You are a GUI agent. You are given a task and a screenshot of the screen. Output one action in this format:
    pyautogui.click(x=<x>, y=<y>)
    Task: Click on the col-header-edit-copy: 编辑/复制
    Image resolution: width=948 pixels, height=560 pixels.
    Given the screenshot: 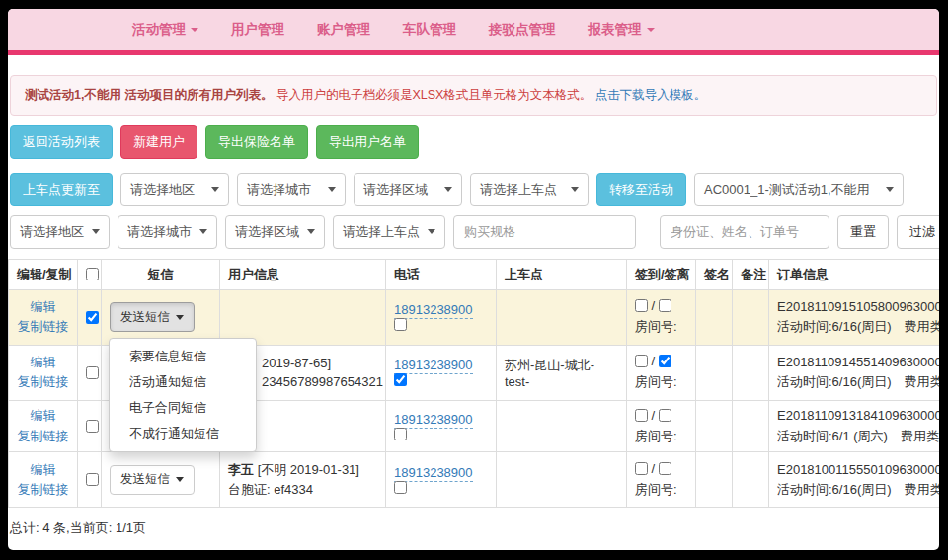 What is the action you would take?
    pyautogui.click(x=43, y=275)
    